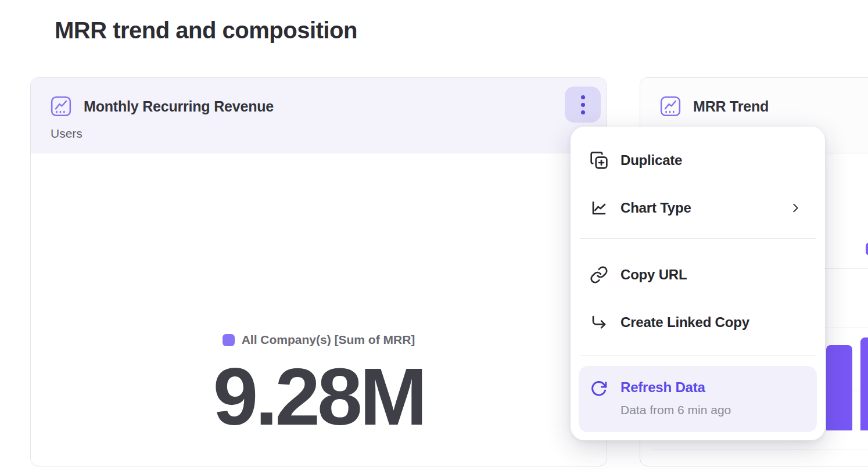 The image size is (868, 474). I want to click on menu-item-chart-type: Chart Type, so click(698, 208).